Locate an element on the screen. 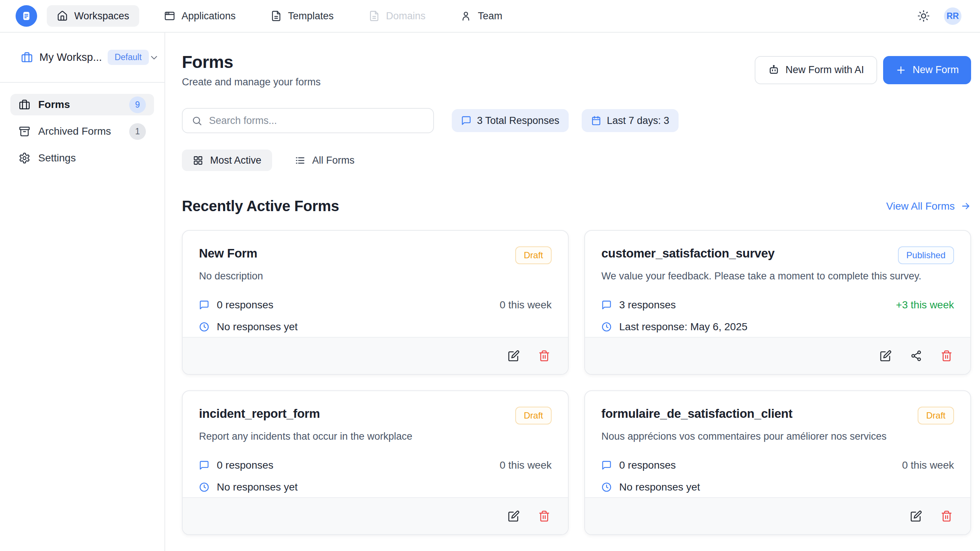 The height and width of the screenshot is (551, 980). new-form-button: New Form is located at coordinates (927, 70).